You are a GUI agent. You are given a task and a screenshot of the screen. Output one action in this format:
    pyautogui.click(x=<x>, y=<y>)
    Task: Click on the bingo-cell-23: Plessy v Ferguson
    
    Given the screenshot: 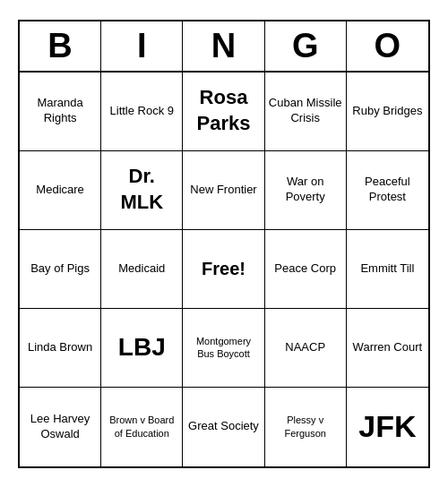 What is the action you would take?
    pyautogui.click(x=306, y=427)
    